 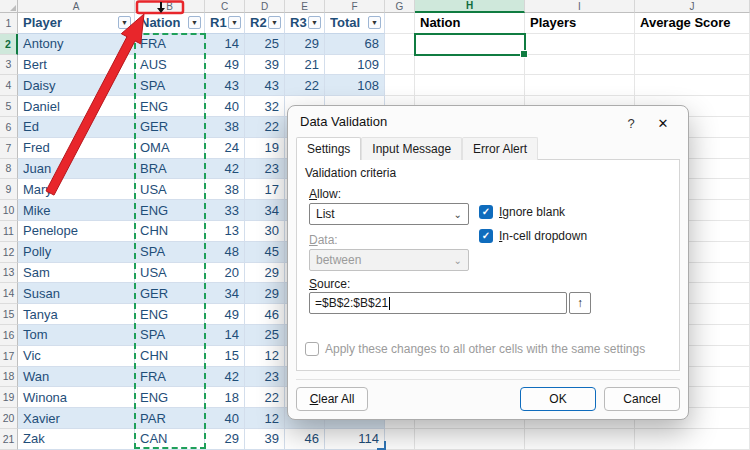 I want to click on cell-B7: OMA, so click(x=170, y=148).